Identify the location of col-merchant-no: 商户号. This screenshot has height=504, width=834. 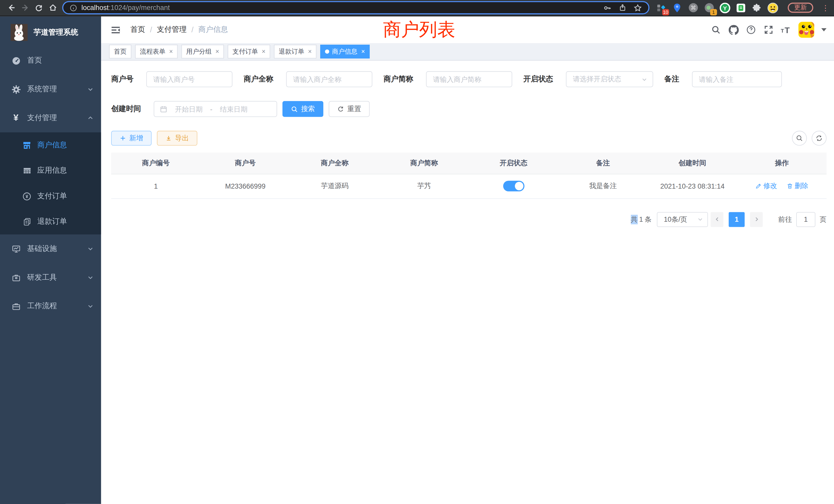
(245, 163).